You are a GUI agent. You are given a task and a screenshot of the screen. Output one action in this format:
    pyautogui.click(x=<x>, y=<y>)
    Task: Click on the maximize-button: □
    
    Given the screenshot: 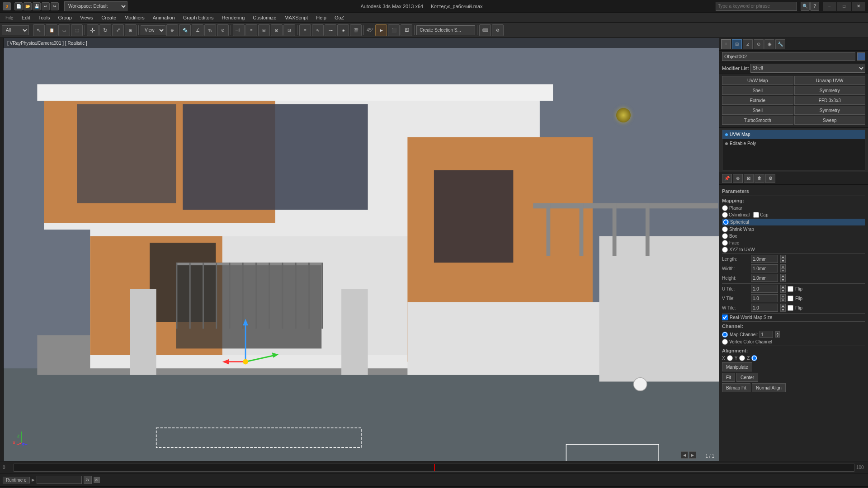 What is the action you would take?
    pyautogui.click(x=844, y=6)
    